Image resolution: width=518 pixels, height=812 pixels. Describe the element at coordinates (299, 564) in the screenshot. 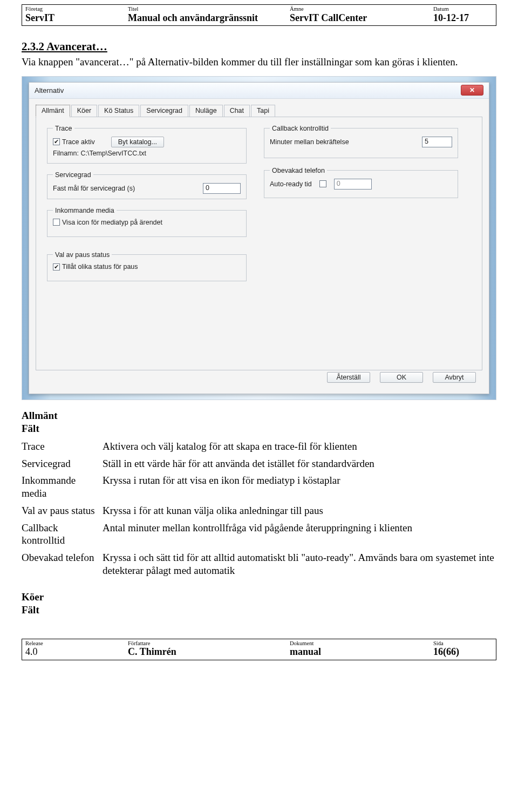

I see `cell-val: Kryssa i och sätt tid för att alltid aut…` at that location.